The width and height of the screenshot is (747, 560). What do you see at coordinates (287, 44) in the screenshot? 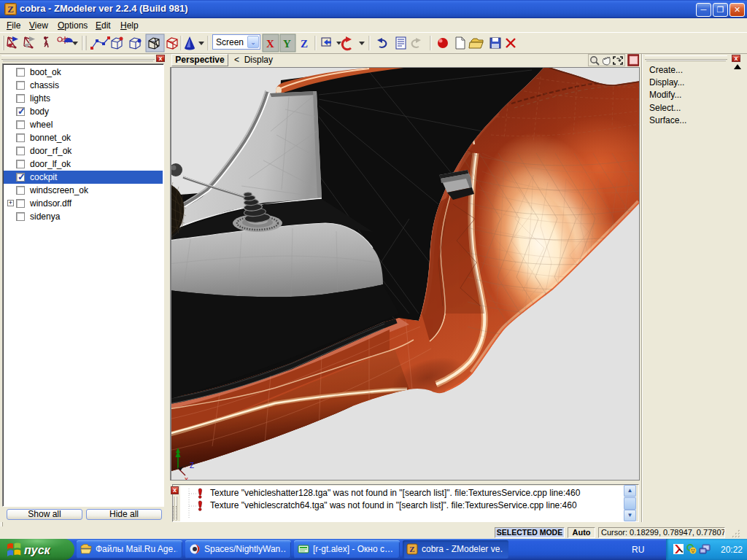
I see `svg-text: Y` at bounding box center [287, 44].